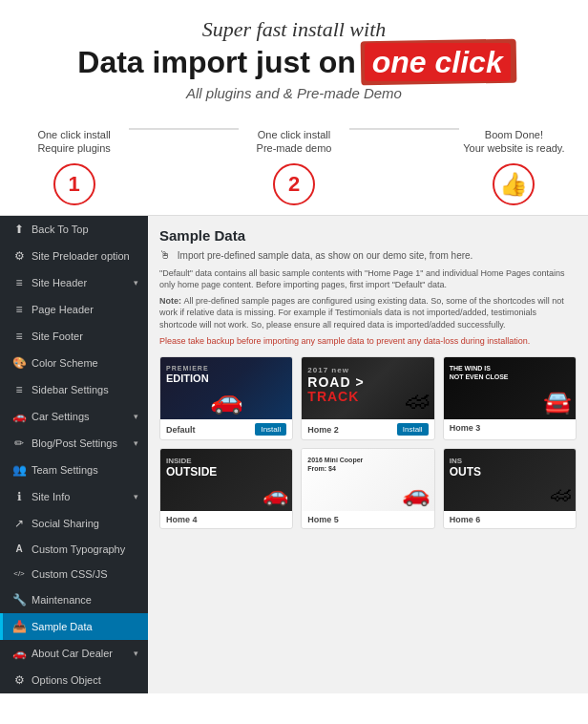 The image size is (588, 724). What do you see at coordinates (479, 373) in the screenshot?
I see `wind-overlay: THE WIND ISNOT EVEN CLOSE` at bounding box center [479, 373].